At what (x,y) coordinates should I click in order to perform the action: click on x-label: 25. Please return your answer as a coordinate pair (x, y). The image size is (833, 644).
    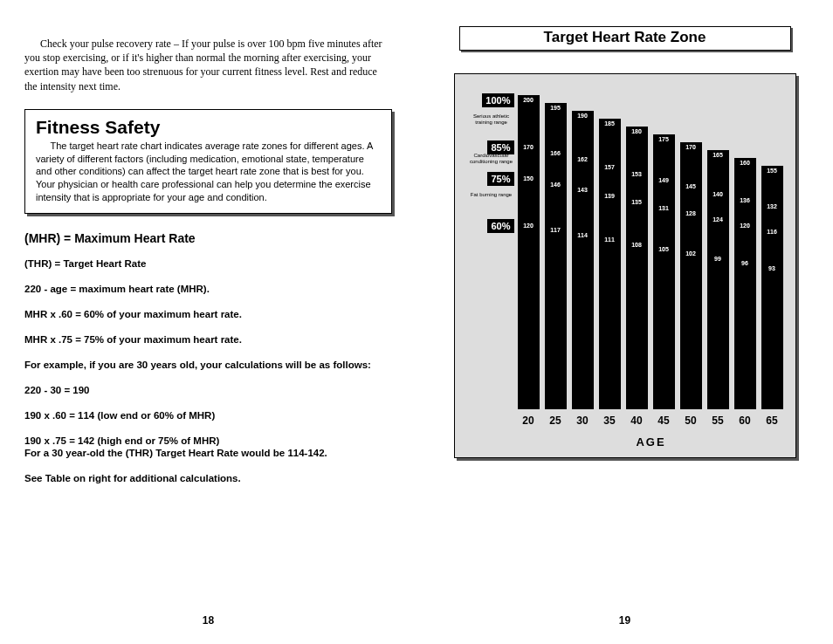
    Looking at the image, I should click on (555, 421).